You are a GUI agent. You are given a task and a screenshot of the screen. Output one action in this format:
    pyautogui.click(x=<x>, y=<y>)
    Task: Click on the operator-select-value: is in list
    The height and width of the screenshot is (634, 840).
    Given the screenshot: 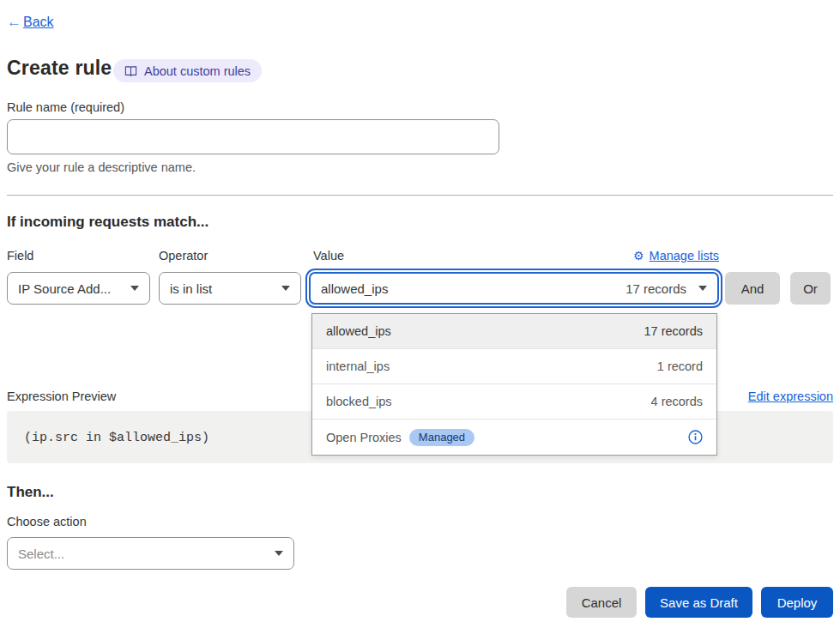 What is the action you would take?
    pyautogui.click(x=190, y=288)
    